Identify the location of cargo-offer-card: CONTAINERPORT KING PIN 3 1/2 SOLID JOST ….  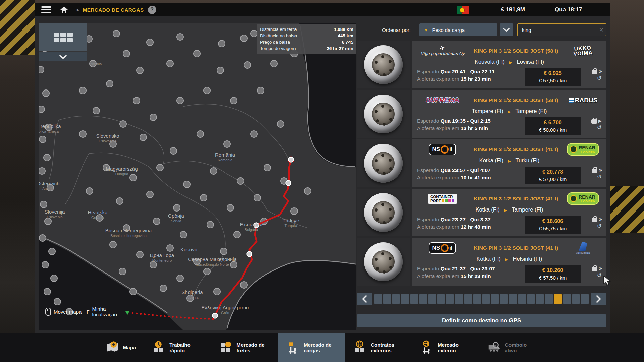
(482, 213).